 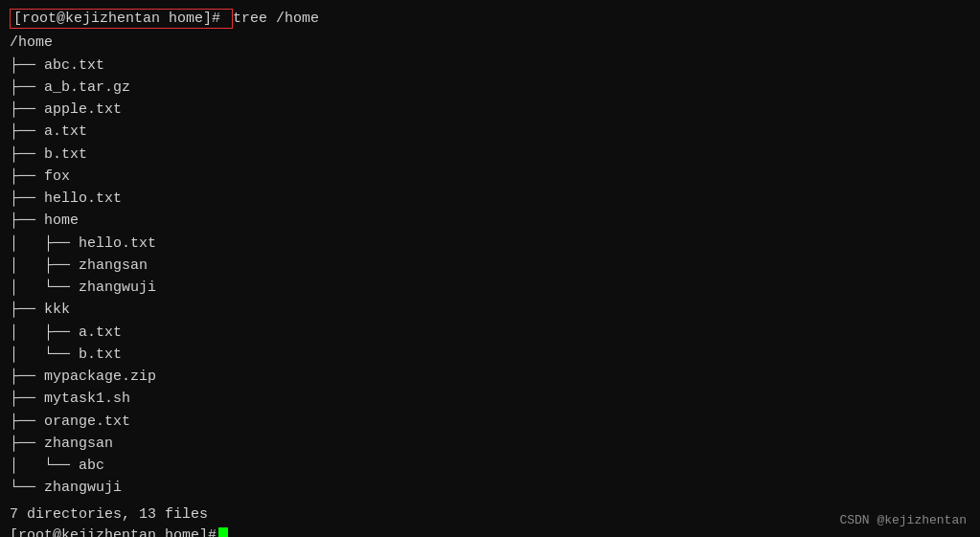 I want to click on tree-line-19: │ └── abc, so click(x=490, y=465).